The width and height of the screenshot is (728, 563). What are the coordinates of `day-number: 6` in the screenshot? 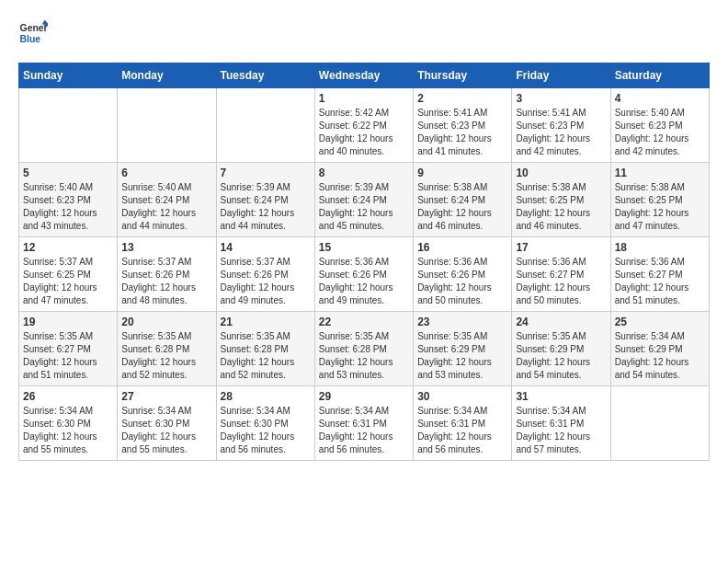 It's located at (166, 173).